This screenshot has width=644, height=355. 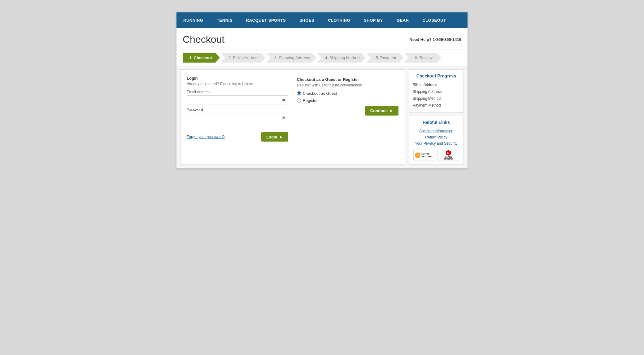 What do you see at coordinates (320, 94) in the screenshot?
I see `guest-label: Checkout as Guest` at bounding box center [320, 94].